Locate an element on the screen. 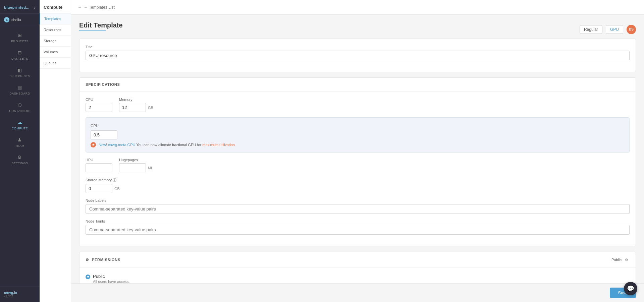  title-field: Title is located at coordinates (358, 53).